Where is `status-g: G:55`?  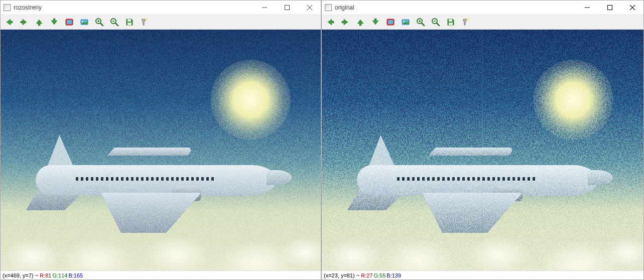
status-g: G:55 is located at coordinates (379, 275).